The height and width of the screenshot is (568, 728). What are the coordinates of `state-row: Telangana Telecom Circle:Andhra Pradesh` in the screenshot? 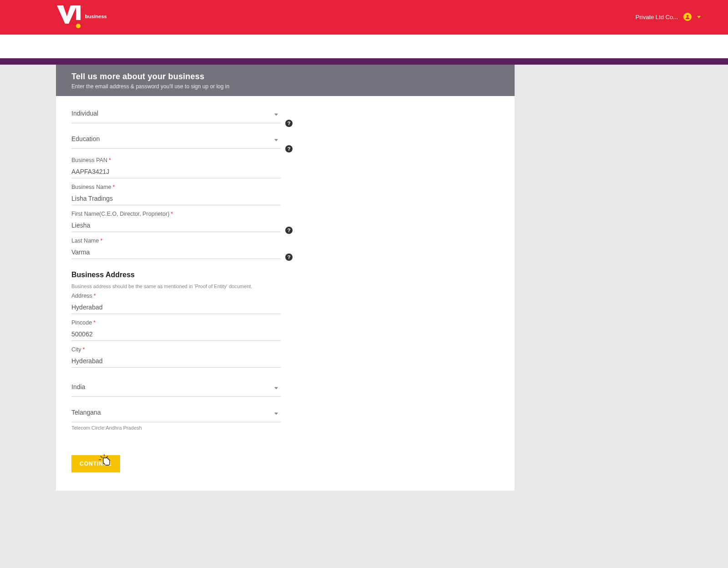 It's located at (285, 418).